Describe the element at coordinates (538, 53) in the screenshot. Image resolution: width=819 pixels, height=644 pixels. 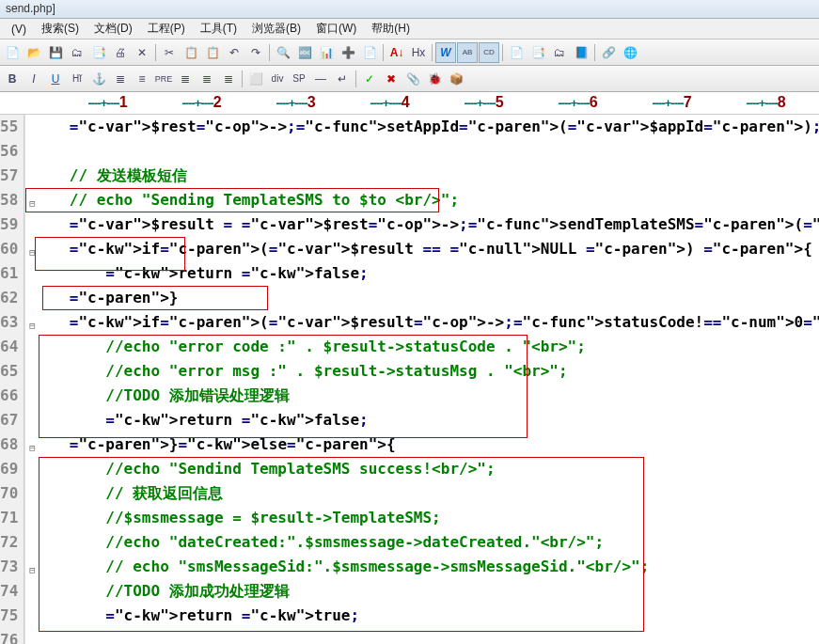
I see `btn-icon: 📑` at that location.